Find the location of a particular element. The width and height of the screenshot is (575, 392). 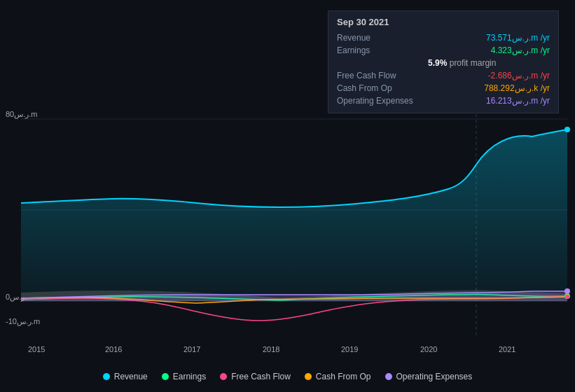

earnings-label: Earnings is located at coordinates (382, 50).